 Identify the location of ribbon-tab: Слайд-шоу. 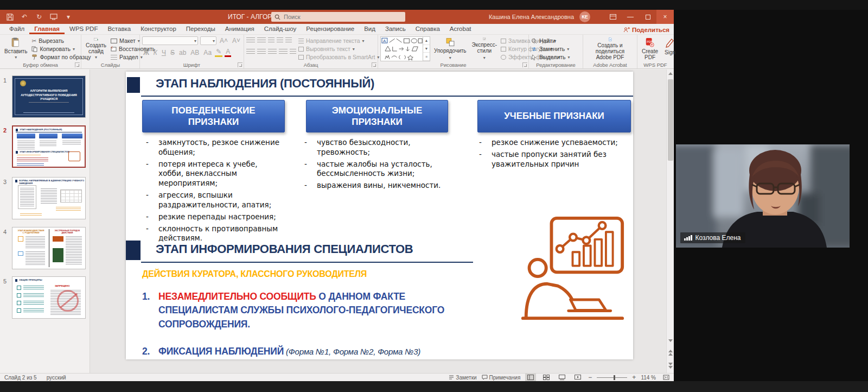
(280, 30).